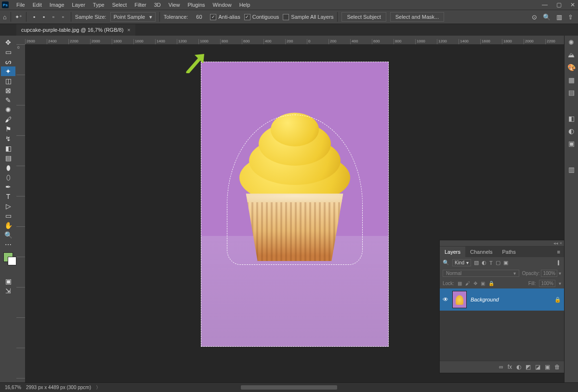 The height and width of the screenshot is (392, 578). What do you see at coordinates (8, 148) in the screenshot?
I see `eraser-tool: ◧` at bounding box center [8, 148].